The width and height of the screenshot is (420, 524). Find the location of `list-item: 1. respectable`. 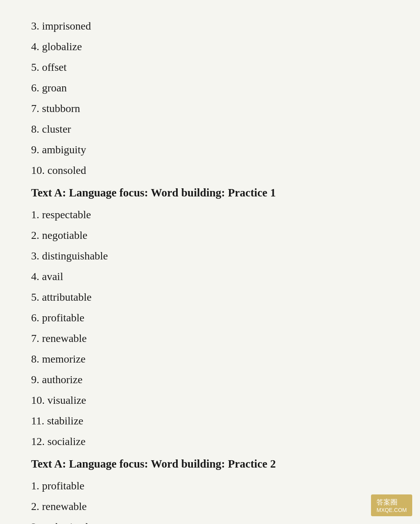

list-item: 1. respectable is located at coordinates (210, 215).